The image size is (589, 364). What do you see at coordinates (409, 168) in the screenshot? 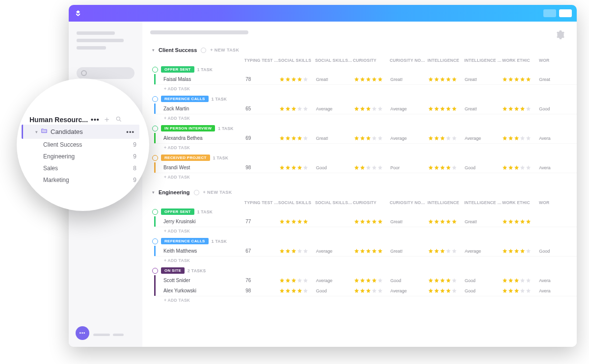
I see `curiosity-note: Poor` at bounding box center [409, 168].